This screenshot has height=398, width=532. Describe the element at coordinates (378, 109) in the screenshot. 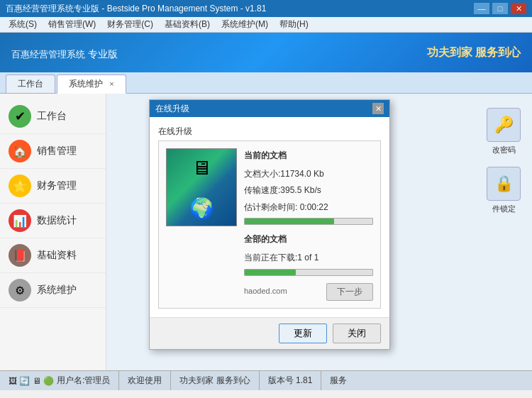

I see `dialog-close-button: ✕` at that location.